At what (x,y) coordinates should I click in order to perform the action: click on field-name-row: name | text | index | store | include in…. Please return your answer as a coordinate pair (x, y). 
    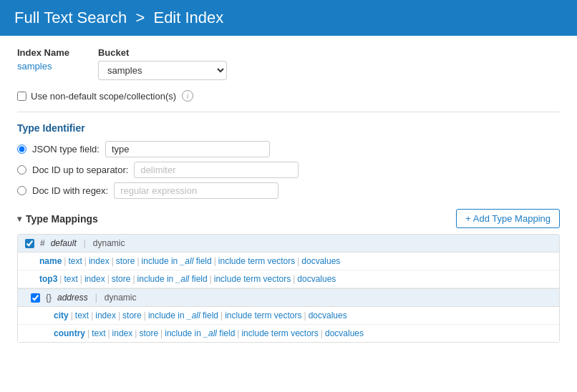
    Looking at the image, I should click on (288, 262).